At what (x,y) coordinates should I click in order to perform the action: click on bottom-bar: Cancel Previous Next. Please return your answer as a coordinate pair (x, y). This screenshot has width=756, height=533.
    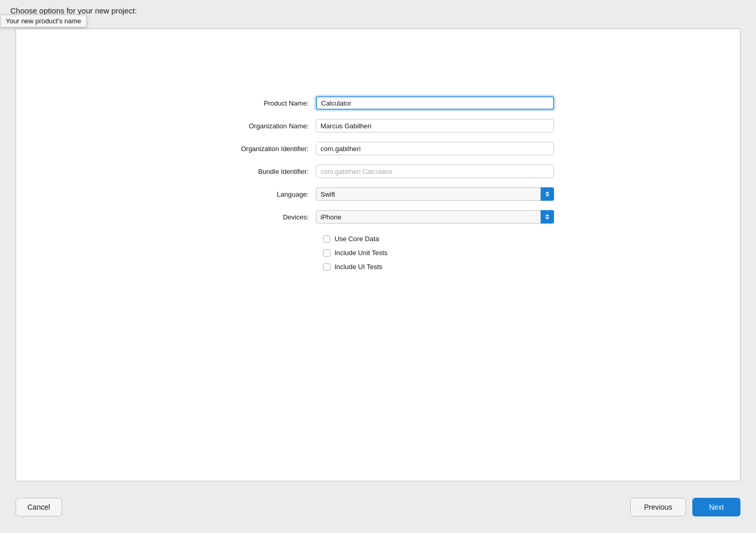
    Looking at the image, I should click on (378, 507).